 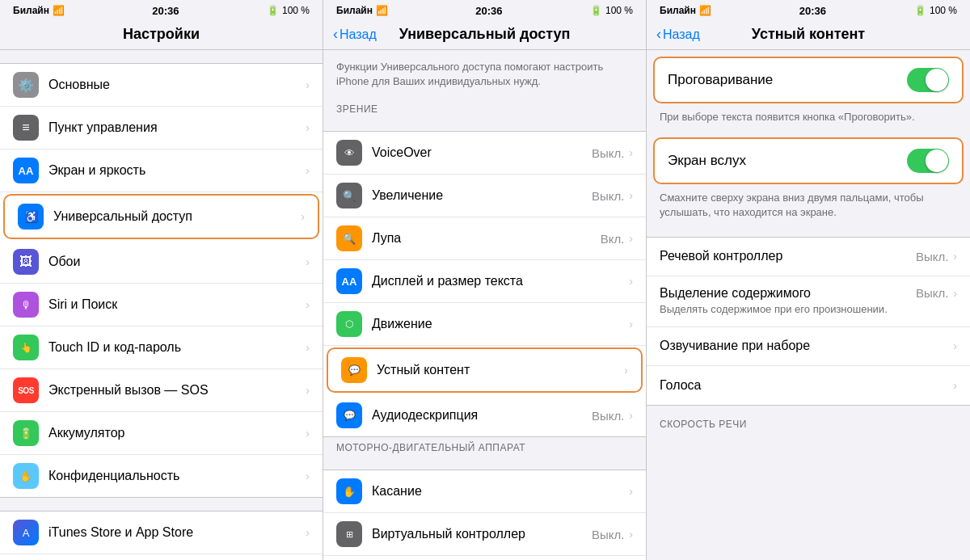 What do you see at coordinates (162, 533) in the screenshot?
I see `settings-item-itunes: A iTunes Store и App Store ›` at bounding box center [162, 533].